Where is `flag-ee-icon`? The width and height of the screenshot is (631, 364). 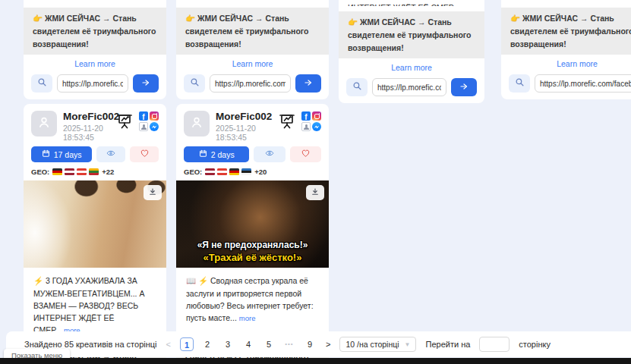
flag-ee-icon is located at coordinates (246, 171).